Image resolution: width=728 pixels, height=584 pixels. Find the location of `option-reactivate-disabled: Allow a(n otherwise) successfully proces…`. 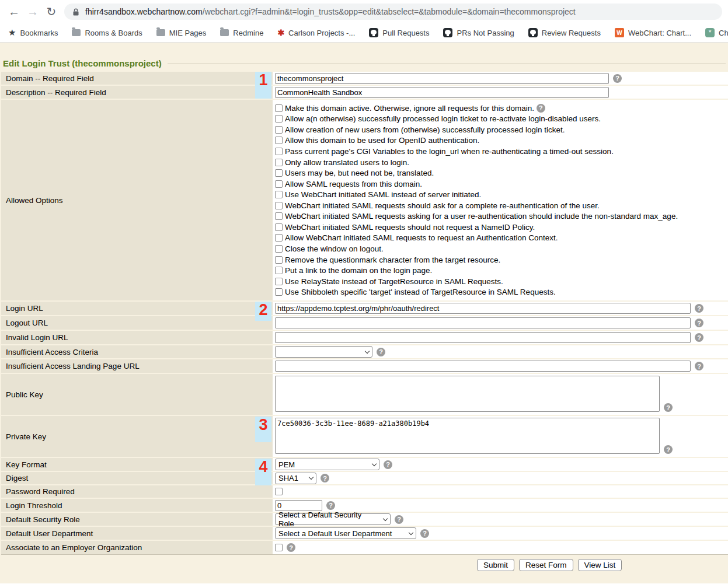

option-reactivate-disabled: Allow a(n otherwise) successfully proces… is located at coordinates (476, 119).